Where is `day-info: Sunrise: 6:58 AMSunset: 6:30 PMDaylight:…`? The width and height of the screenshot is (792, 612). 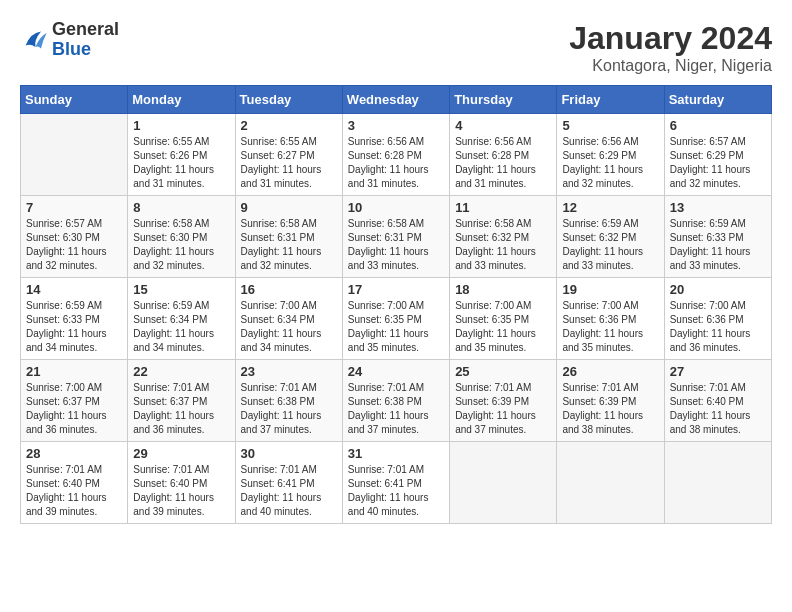 day-info: Sunrise: 6:58 AMSunset: 6:30 PMDaylight:… is located at coordinates (181, 245).